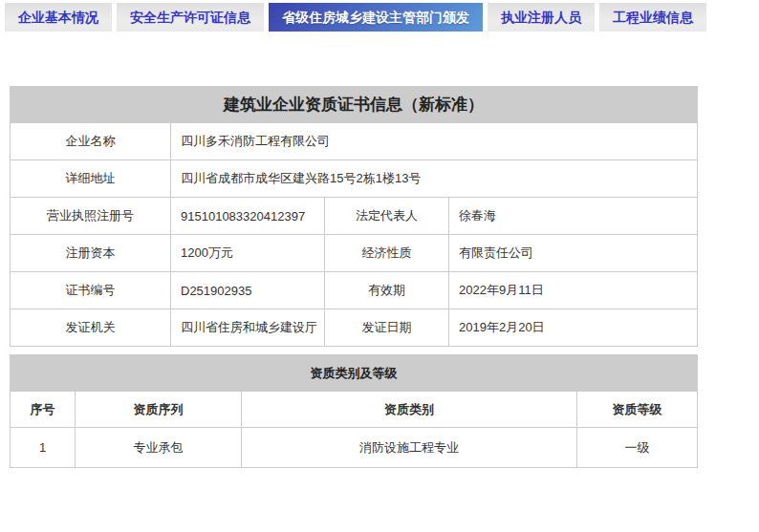 This screenshot has height=532, width=759. Describe the element at coordinates (653, 17) in the screenshot. I see `tab-project-performance: 工程业绩信息` at that location.